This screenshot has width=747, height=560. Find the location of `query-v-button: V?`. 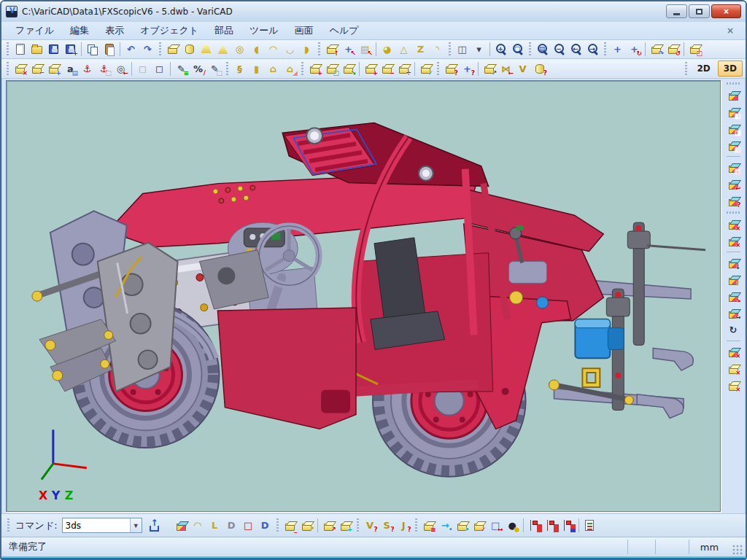

query-v-button: V? is located at coordinates (371, 525).